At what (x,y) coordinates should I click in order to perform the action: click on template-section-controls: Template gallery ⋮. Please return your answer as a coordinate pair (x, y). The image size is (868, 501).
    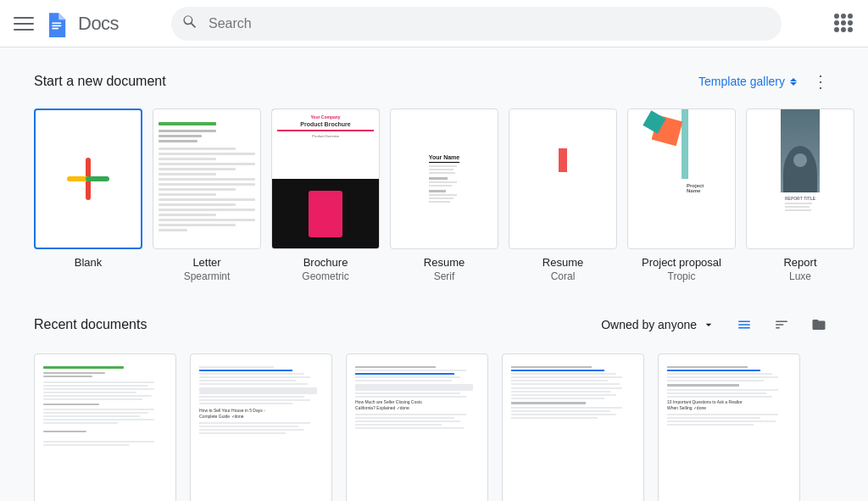
    Looking at the image, I should click on (763, 81).